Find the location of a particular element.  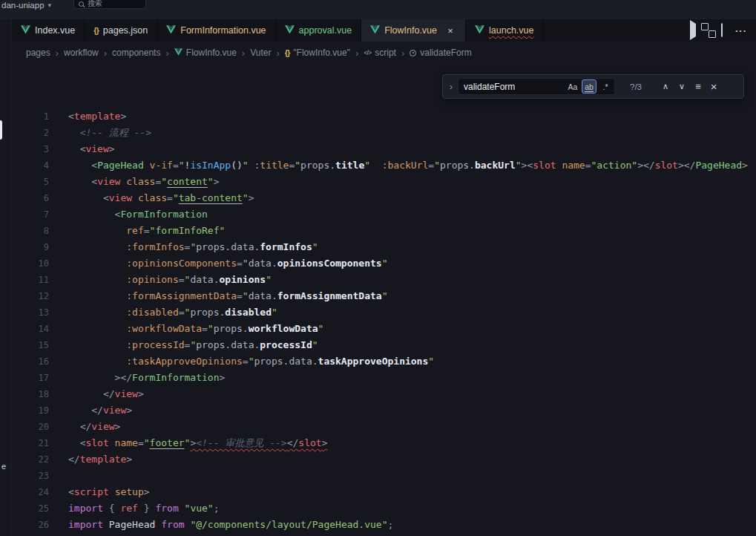

code-line: 7<FormInformation is located at coordinates (384, 215).